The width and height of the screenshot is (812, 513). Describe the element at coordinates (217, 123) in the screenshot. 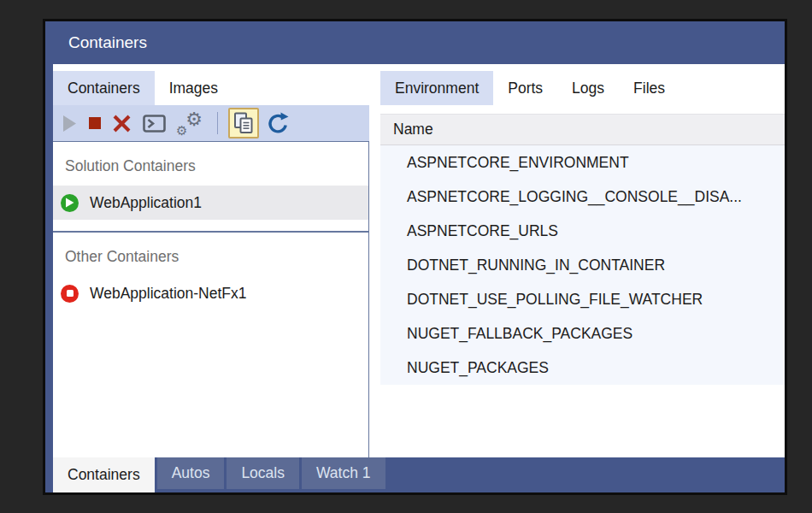

I see `toolbar-separator` at that location.